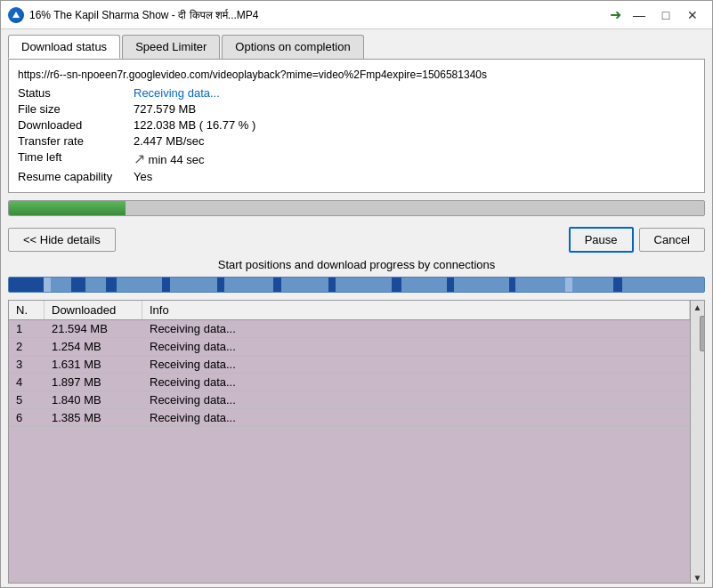 Image resolution: width=713 pixels, height=588 pixels. Describe the element at coordinates (93, 310) in the screenshot. I see `header-downloaded: Downloaded` at that location.